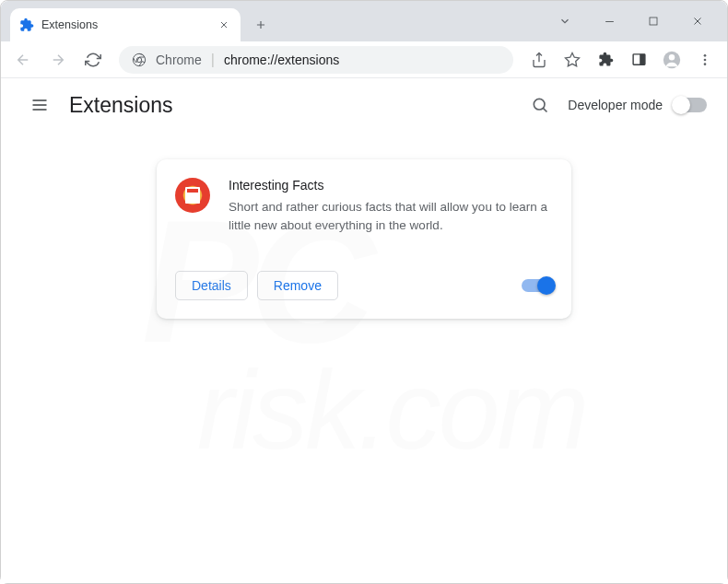  Describe the element at coordinates (572, 60) in the screenshot. I see `bookmark-icon` at that location.